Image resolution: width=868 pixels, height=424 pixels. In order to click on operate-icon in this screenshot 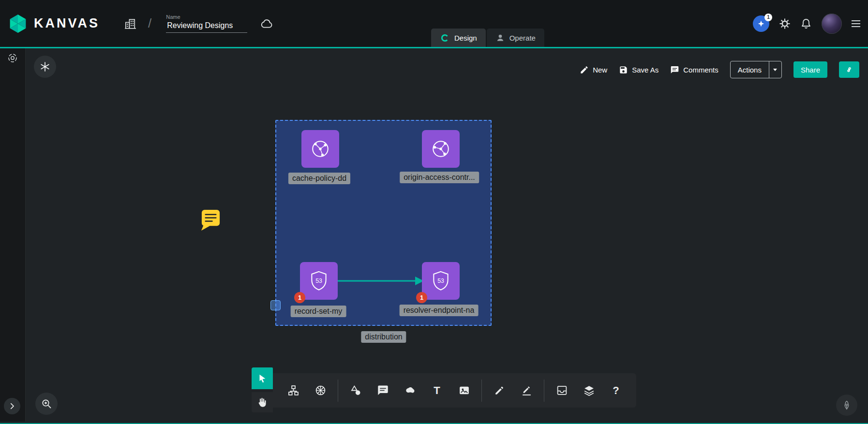, I will do `click(500, 38)`.